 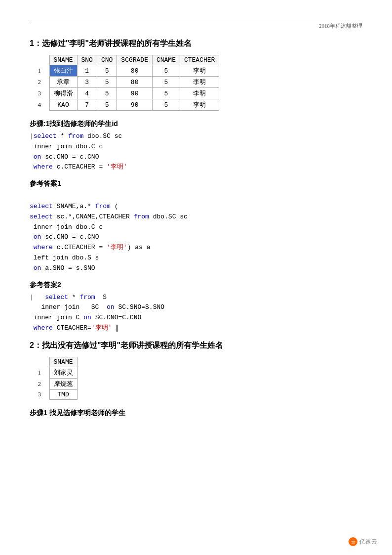 I want to click on cell-sname2: 摩烧葱, so click(x=63, y=384).